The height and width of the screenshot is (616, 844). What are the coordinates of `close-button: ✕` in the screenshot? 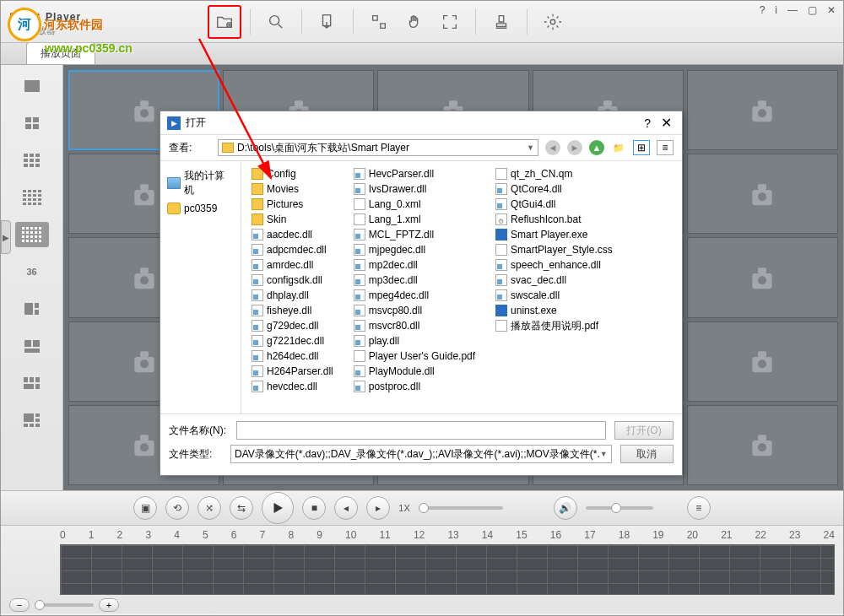 It's located at (831, 10).